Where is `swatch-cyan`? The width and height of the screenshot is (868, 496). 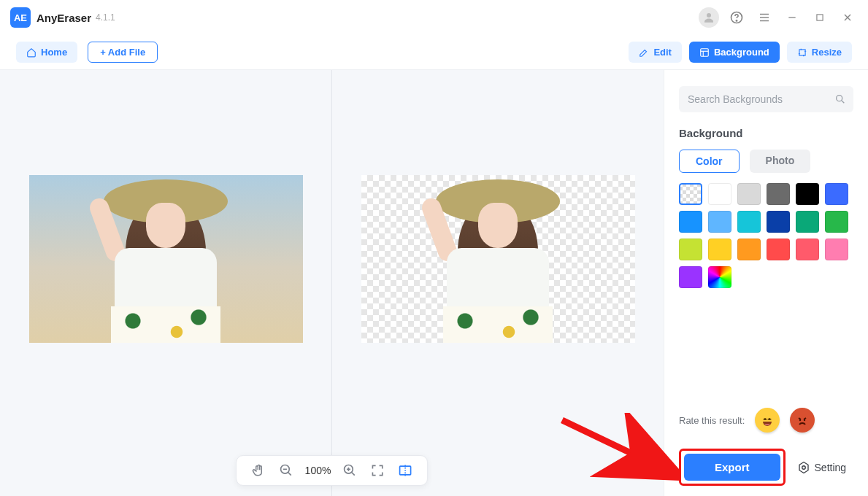 swatch-cyan is located at coordinates (749, 222).